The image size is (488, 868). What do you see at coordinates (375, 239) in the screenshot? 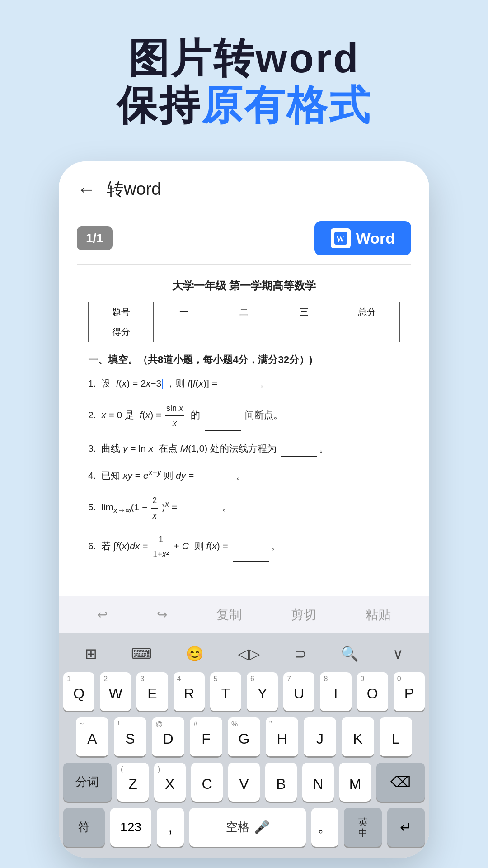
I see `word-label: Word` at bounding box center [375, 239].